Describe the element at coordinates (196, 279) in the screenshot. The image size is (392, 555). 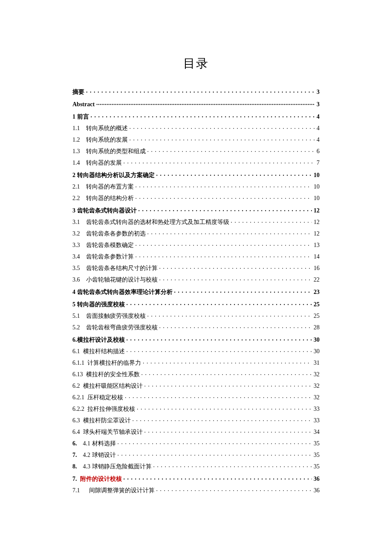
I see `toc-entry: 3.6 小齿轮轴花键的设计与校核22` at that location.